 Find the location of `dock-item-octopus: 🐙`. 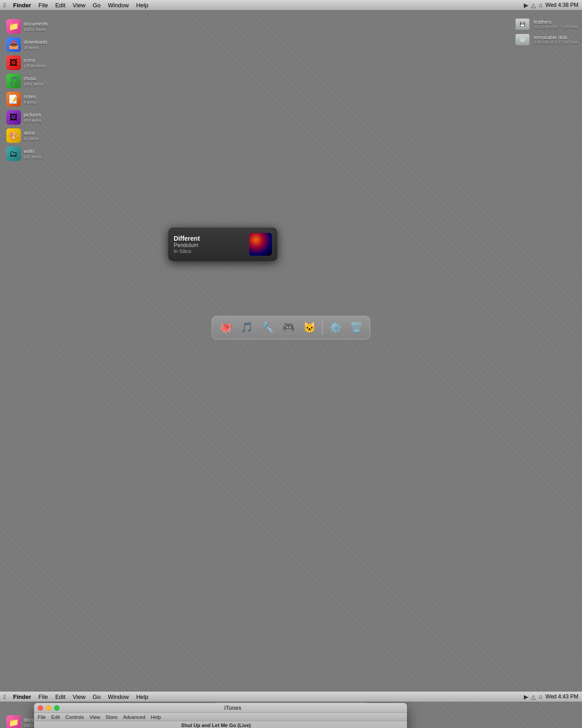

dock-item-octopus: 🐙 is located at coordinates (226, 328).